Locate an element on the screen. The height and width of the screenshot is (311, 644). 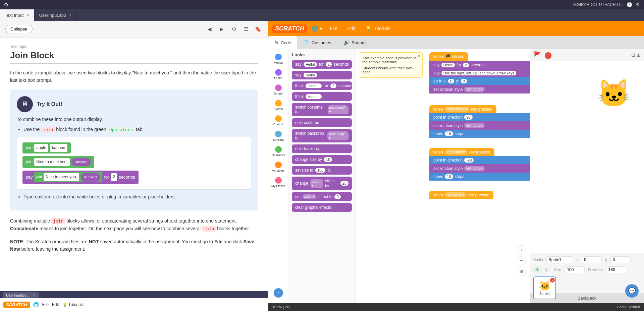
set-label: set is located at coordinates (298, 197).